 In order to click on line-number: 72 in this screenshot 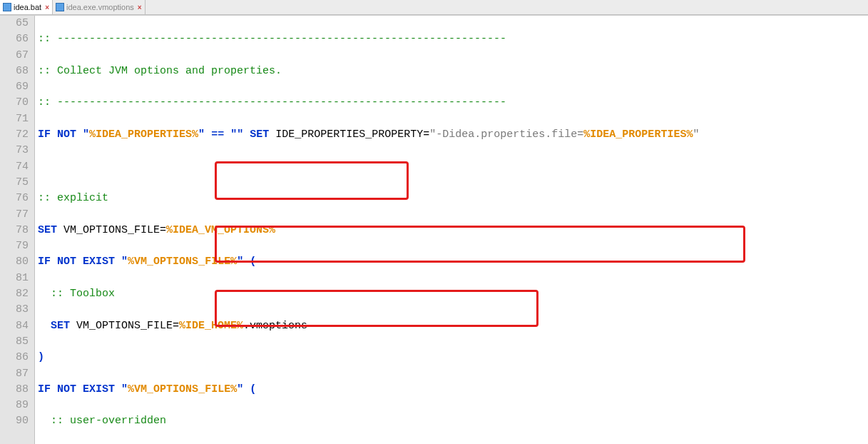, I will do `click(16, 135)`.